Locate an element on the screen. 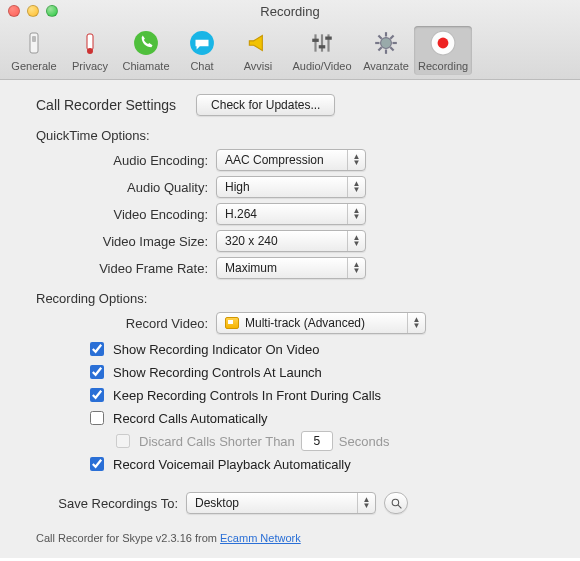 This screenshot has height=561, width=580. reveal-in-finder-button is located at coordinates (396, 503).